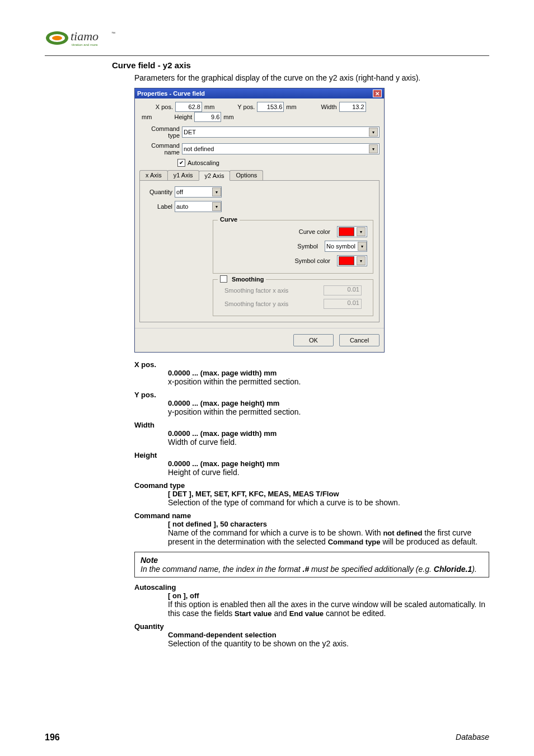 The height and width of the screenshot is (756, 534). I want to click on curve-color-select: ▾, so click(352, 232).